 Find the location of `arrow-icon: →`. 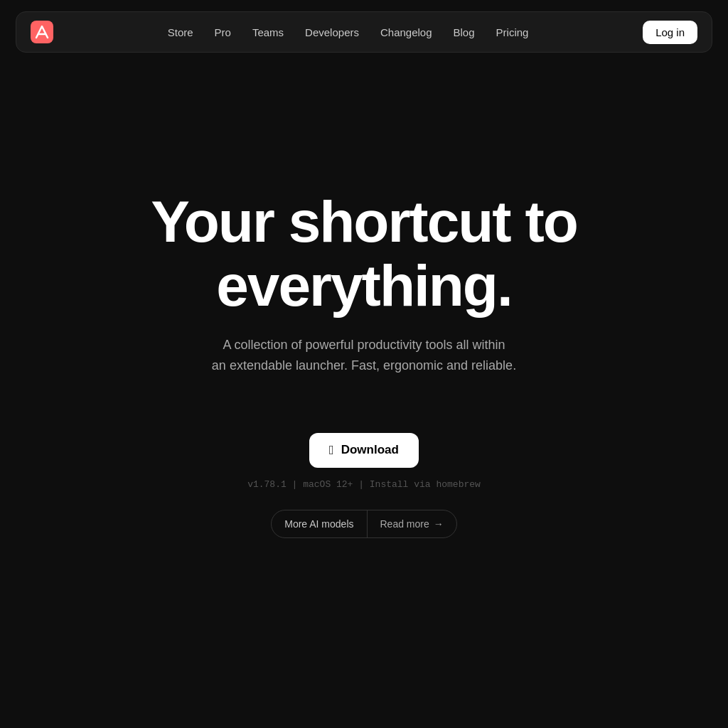

arrow-icon: → is located at coordinates (439, 524).